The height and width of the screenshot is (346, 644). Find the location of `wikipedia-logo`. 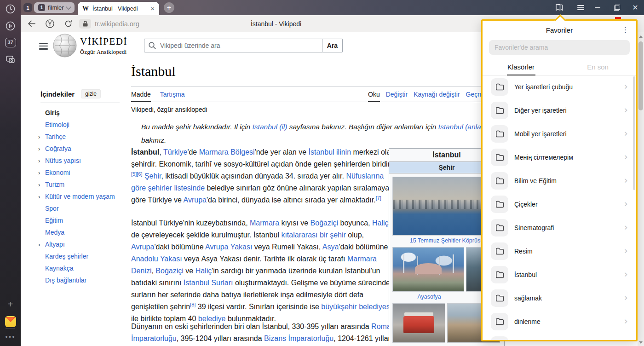

wikipedia-logo is located at coordinates (65, 46).